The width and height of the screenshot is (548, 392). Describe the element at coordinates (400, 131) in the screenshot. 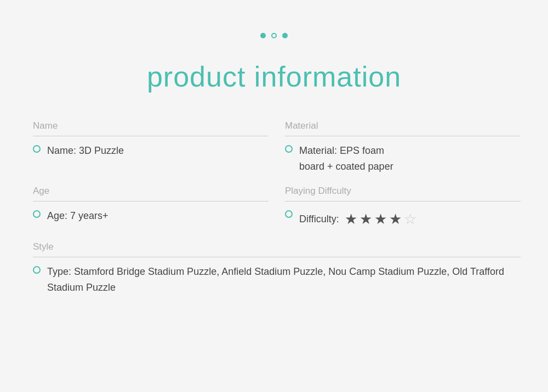

I see `material-label-col: Material` at that location.